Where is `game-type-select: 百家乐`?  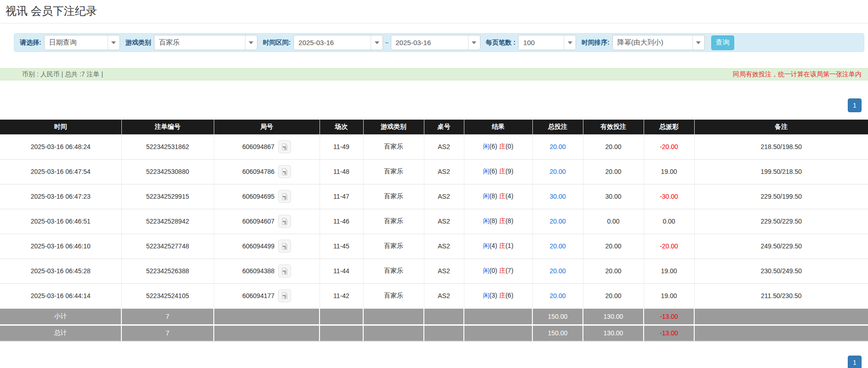 game-type-select: 百家乐 is located at coordinates (206, 42).